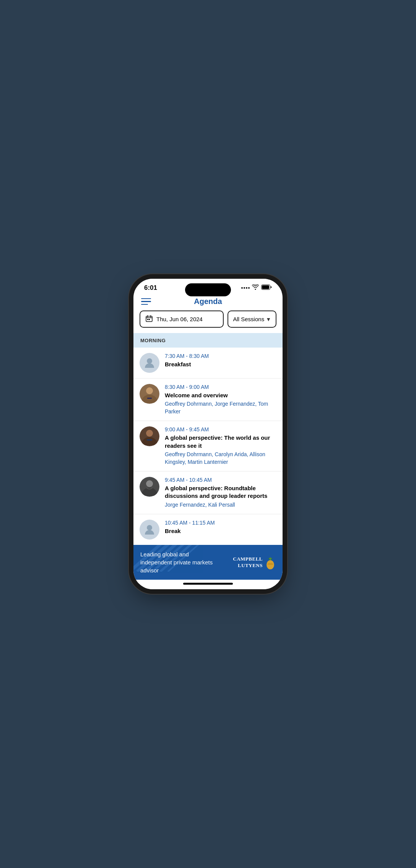  Describe the element at coordinates (268, 319) in the screenshot. I see `chevron-down-icon: ▼` at that location.